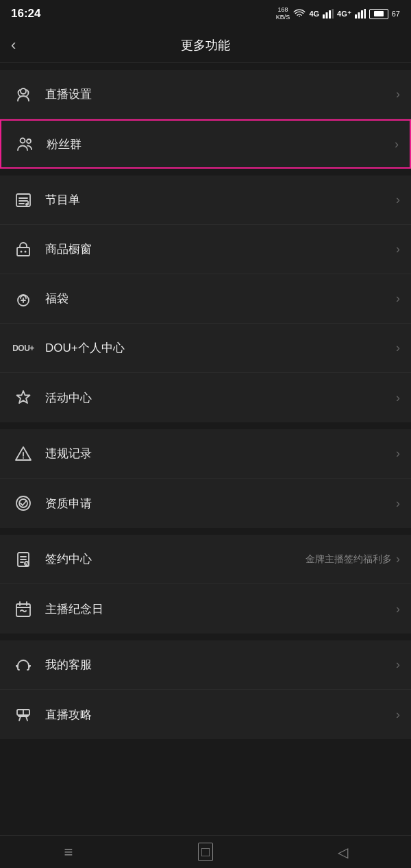 This screenshot has height=868, width=411. Describe the element at coordinates (23, 454) in the screenshot. I see `violation-icon` at that location.